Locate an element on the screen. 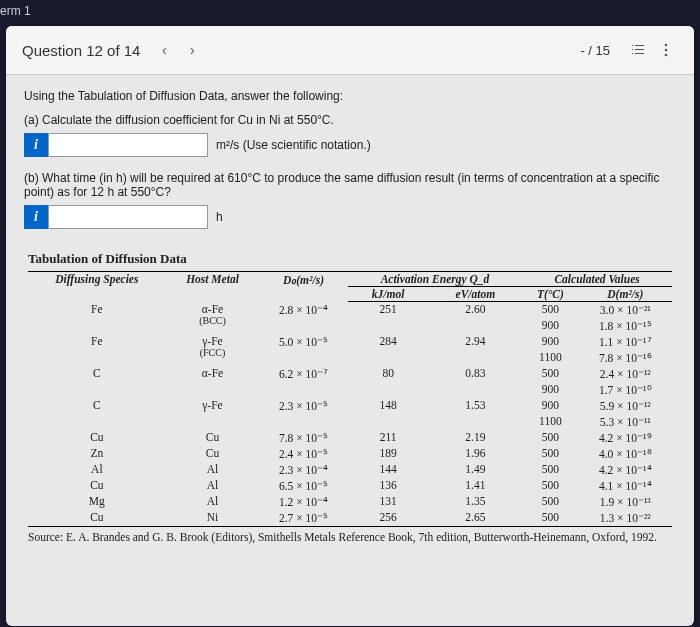  part-b-text: (b) What time (in h) will be required at… is located at coordinates (350, 185).